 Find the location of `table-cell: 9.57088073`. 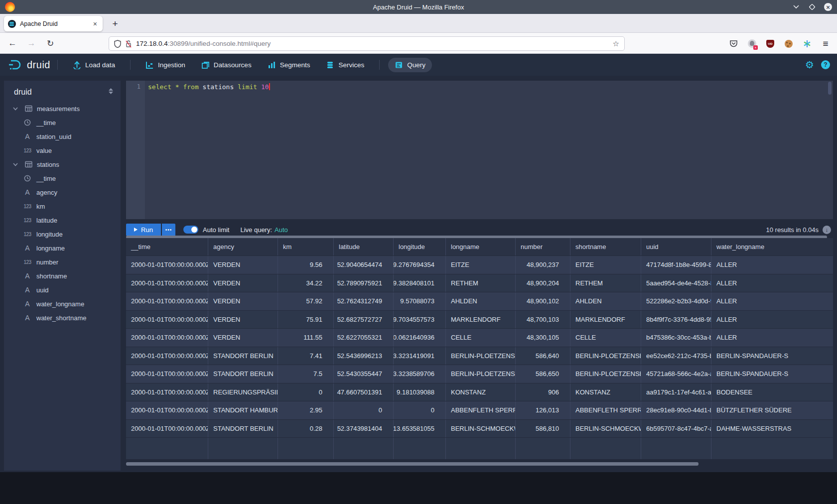

table-cell: 9.57088073 is located at coordinates (419, 301).